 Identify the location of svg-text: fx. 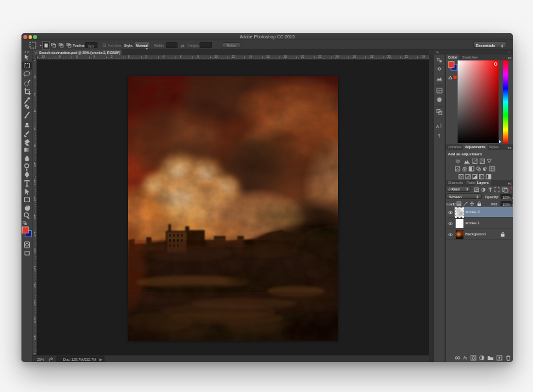
(465, 358).